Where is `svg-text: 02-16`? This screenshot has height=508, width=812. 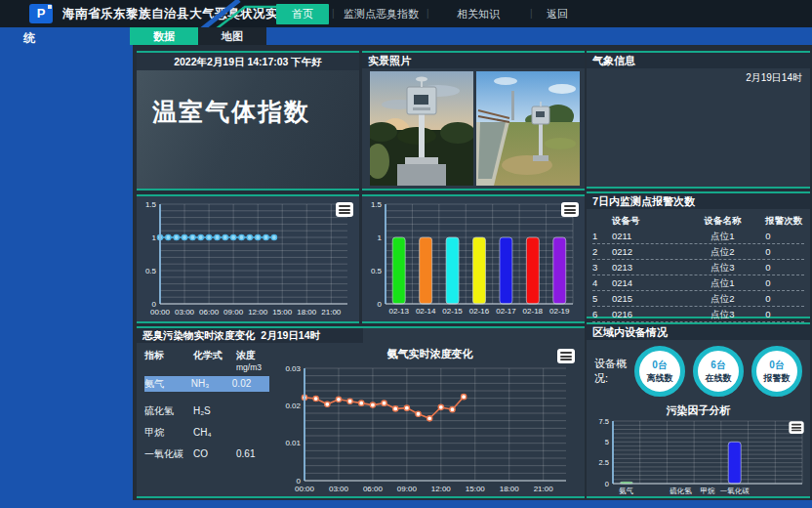 svg-text: 02-16 is located at coordinates (480, 311).